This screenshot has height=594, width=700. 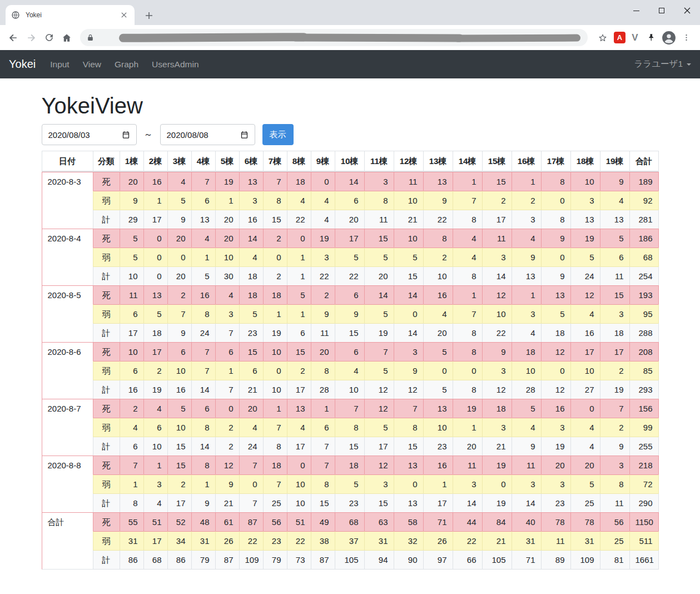 What do you see at coordinates (275, 503) in the screenshot?
I see `value-cell: 25` at bounding box center [275, 503].